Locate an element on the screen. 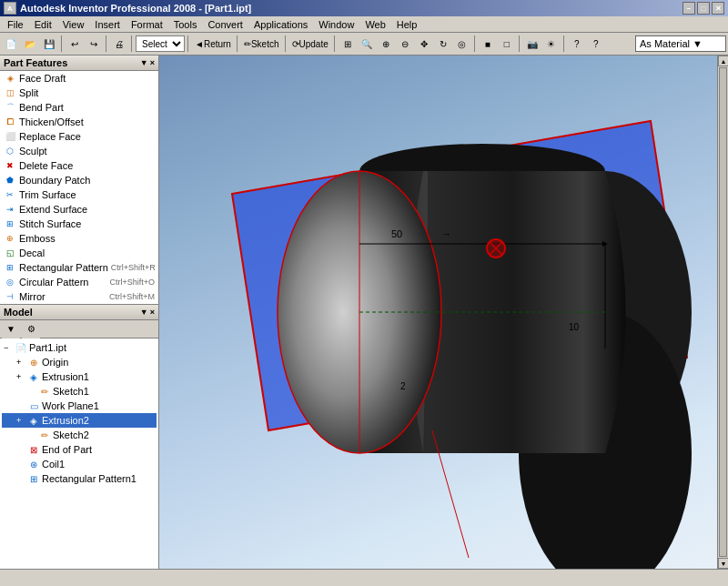 The width and height of the screenshot is (728, 586). return-button: ◄ Return is located at coordinates (213, 44).